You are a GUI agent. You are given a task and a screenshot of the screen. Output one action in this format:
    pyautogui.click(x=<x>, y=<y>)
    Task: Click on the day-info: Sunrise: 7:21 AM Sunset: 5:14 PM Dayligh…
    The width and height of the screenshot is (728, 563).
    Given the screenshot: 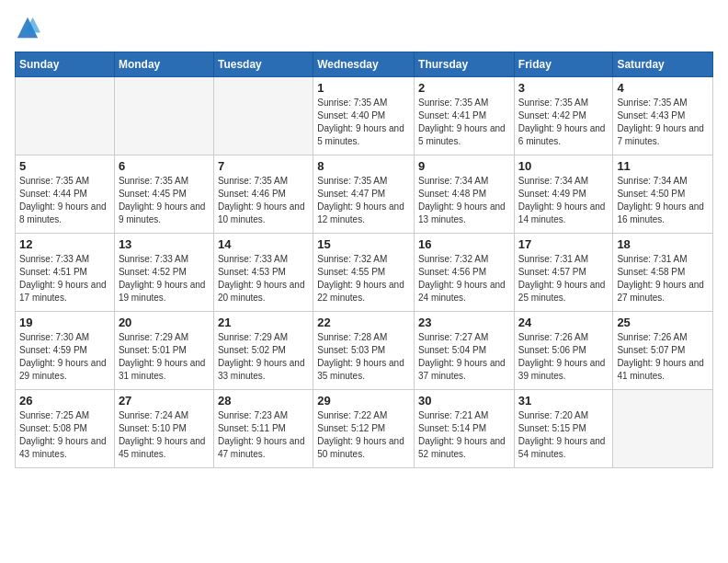 What is the action you would take?
    pyautogui.click(x=464, y=435)
    